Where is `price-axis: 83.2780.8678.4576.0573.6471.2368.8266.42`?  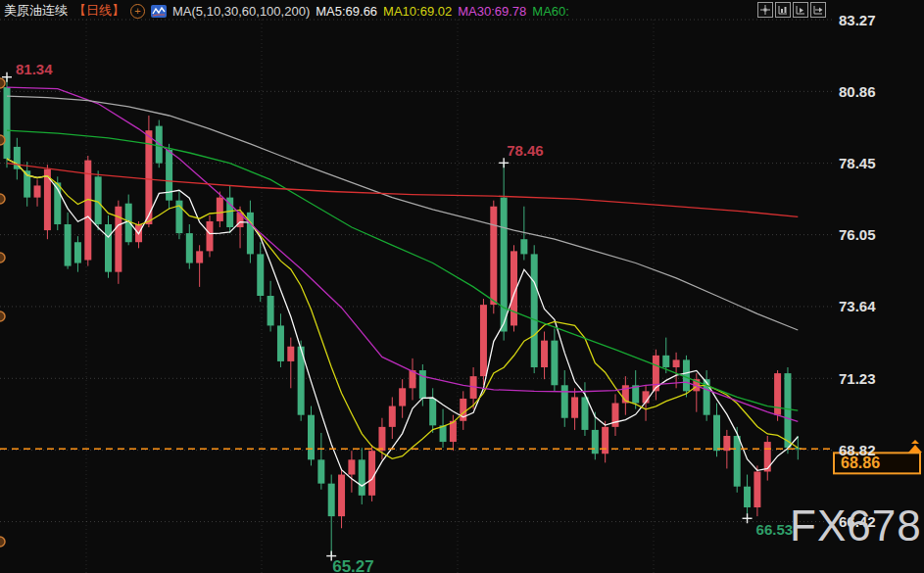
price-axis: 83.2780.8678.4576.0573.6471.2368.8266.42 is located at coordinates (857, 271).